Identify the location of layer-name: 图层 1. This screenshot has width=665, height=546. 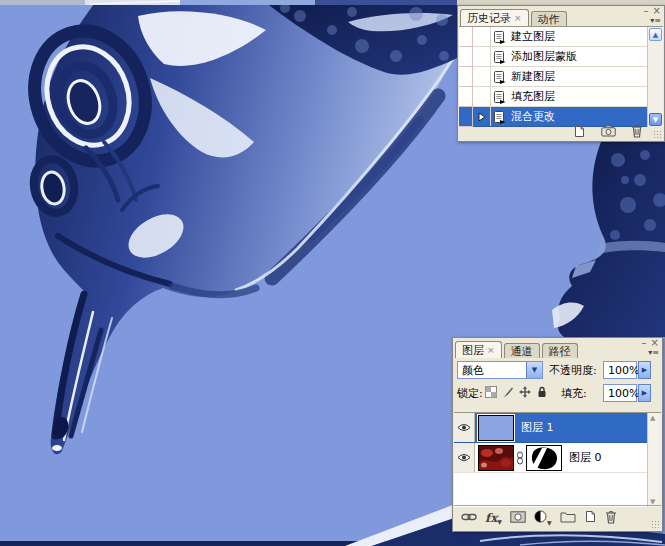
(534, 428).